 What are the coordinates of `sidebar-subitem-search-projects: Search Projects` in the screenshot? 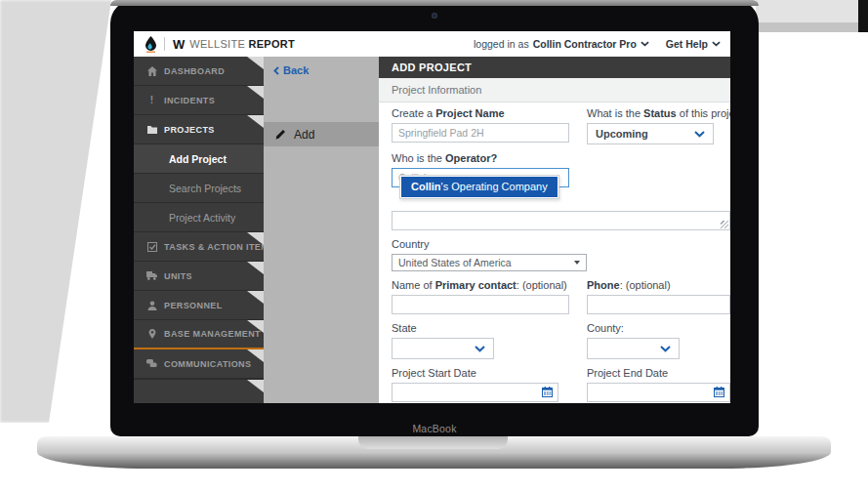 It's located at (199, 188).